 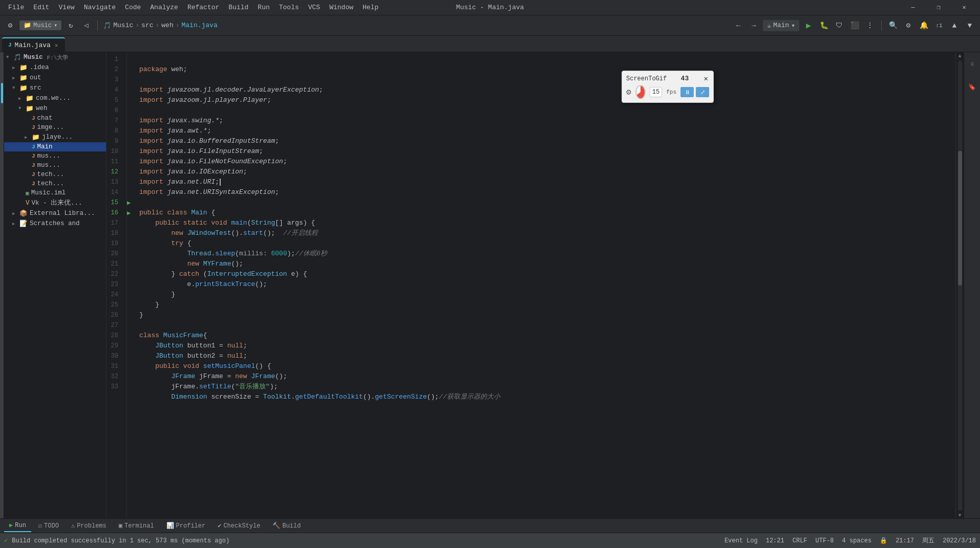 I want to click on sync-icon: ↻, so click(x=71, y=26).